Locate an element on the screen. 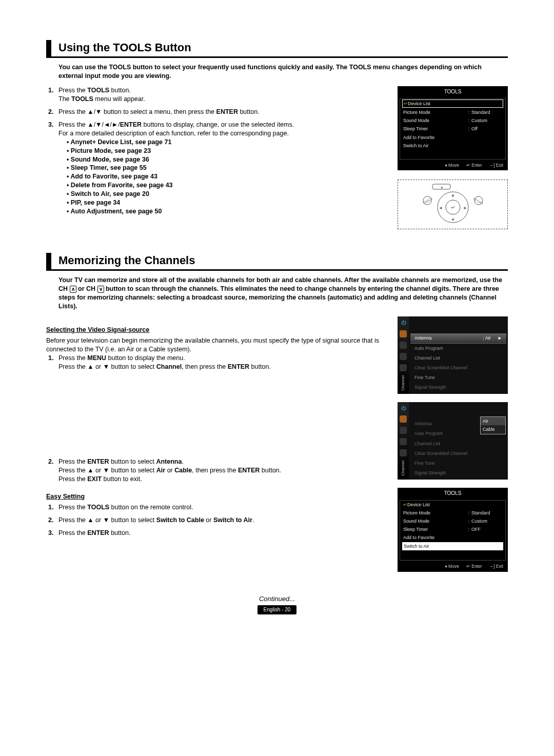  osd-row-dim: Fine Tune is located at coordinates (459, 464).